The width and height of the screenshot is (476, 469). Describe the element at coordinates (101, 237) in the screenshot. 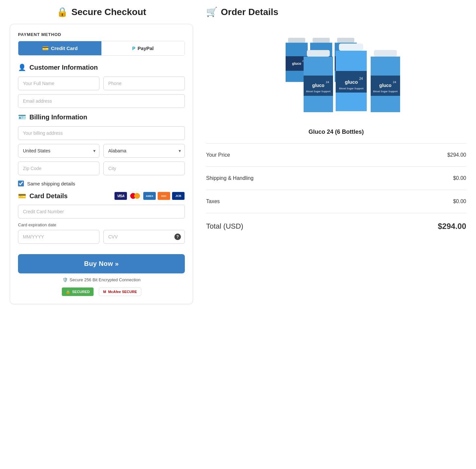

I see `expiry-cvv-row: ?` at that location.